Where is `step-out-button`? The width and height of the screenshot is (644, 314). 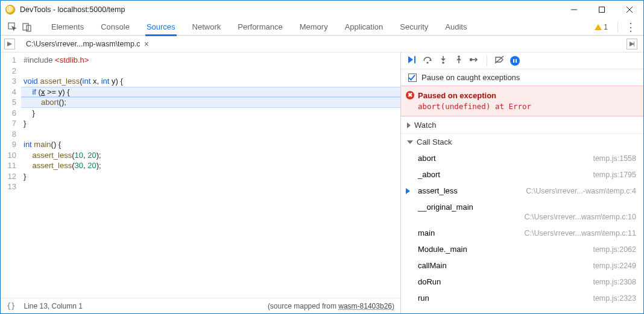 step-out-button is located at coordinates (459, 61).